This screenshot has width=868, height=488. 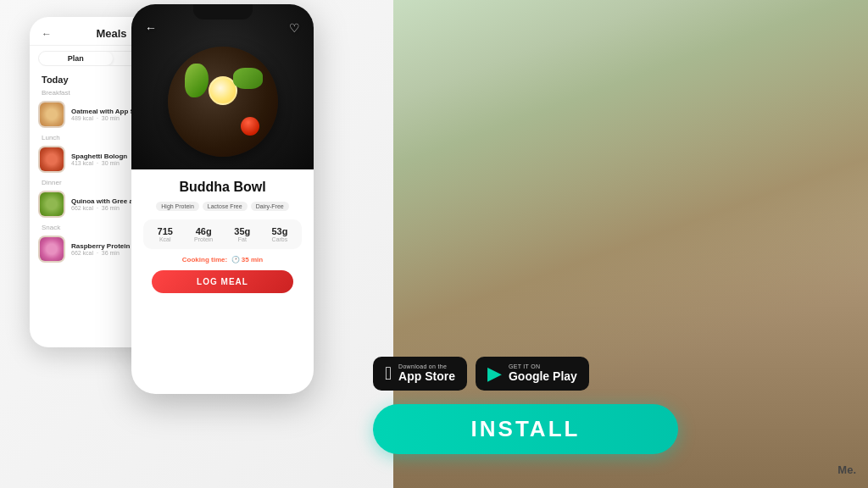 What do you see at coordinates (847, 469) in the screenshot?
I see `brand-logo: Me.` at bounding box center [847, 469].